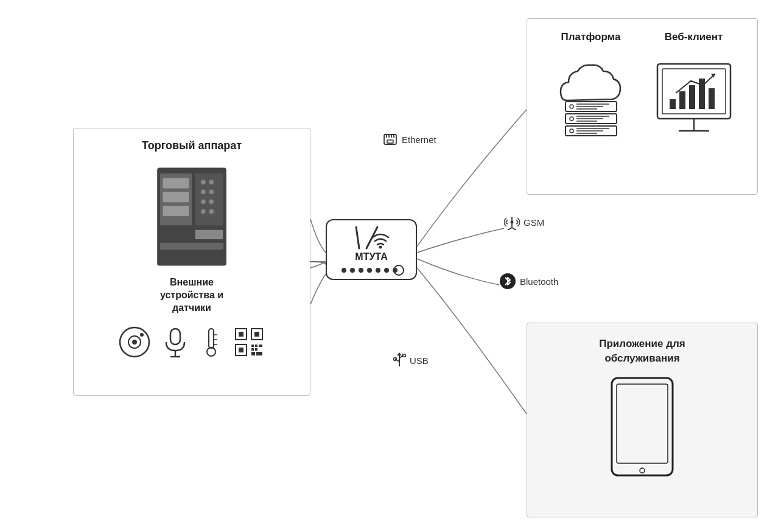  I want to click on tablet-icon, so click(642, 427).